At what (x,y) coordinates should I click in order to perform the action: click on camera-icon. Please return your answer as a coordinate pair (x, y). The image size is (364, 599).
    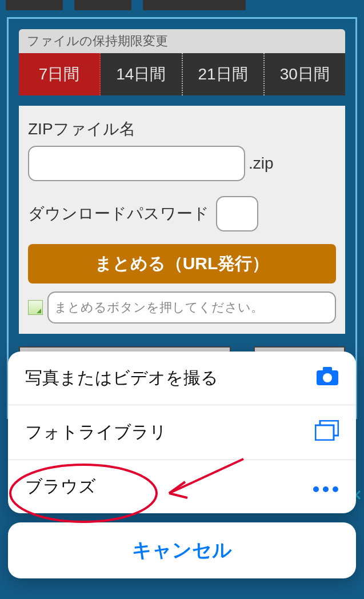
    Looking at the image, I should click on (327, 378).